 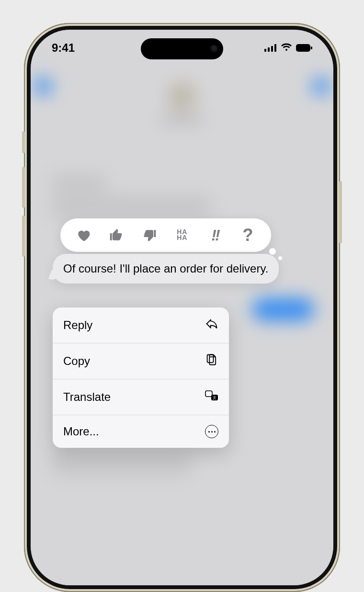 I want to click on menu-item-label: More..., so click(x=81, y=432).